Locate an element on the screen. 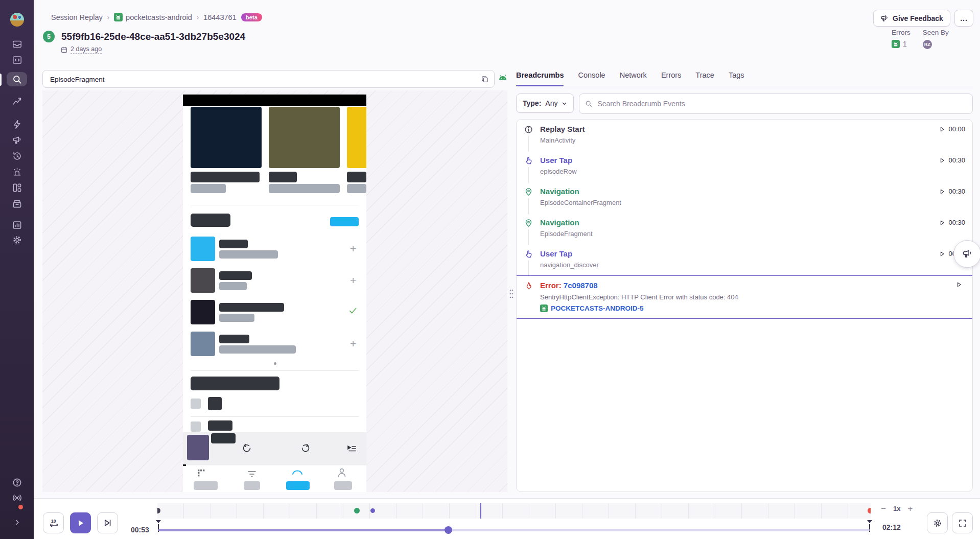 Image resolution: width=980 pixels, height=539 pixels. explore-search-icon is located at coordinates (17, 79).